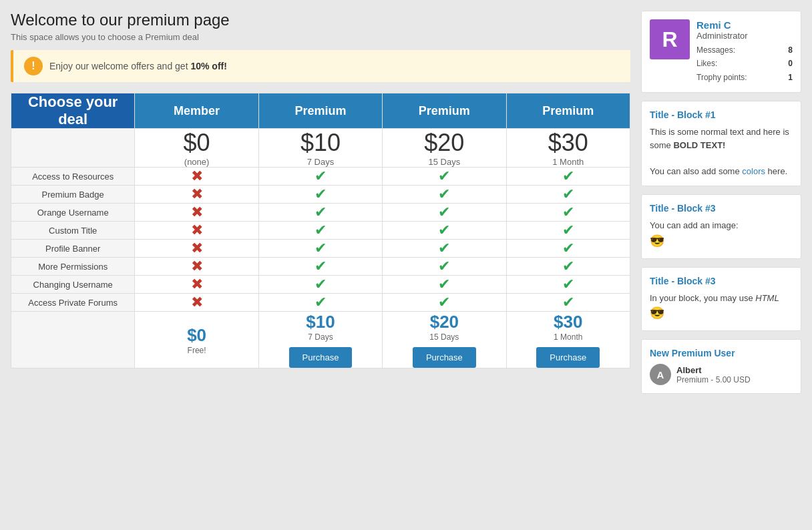 This screenshot has width=812, height=530. Describe the element at coordinates (721, 52) in the screenshot. I see `user-card: R Remi C Administrator Messages: 8 Likes…` at that location.